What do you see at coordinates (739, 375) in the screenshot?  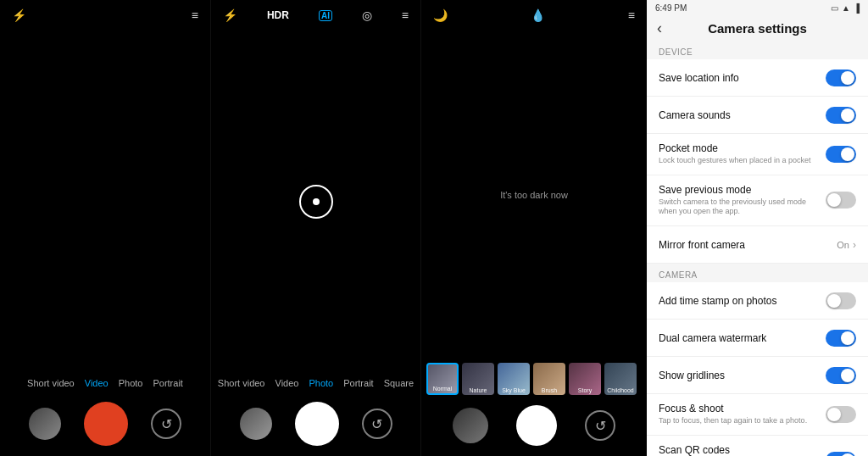 I see `setting-gridlines-title: Show gridlines` at bounding box center [739, 375].